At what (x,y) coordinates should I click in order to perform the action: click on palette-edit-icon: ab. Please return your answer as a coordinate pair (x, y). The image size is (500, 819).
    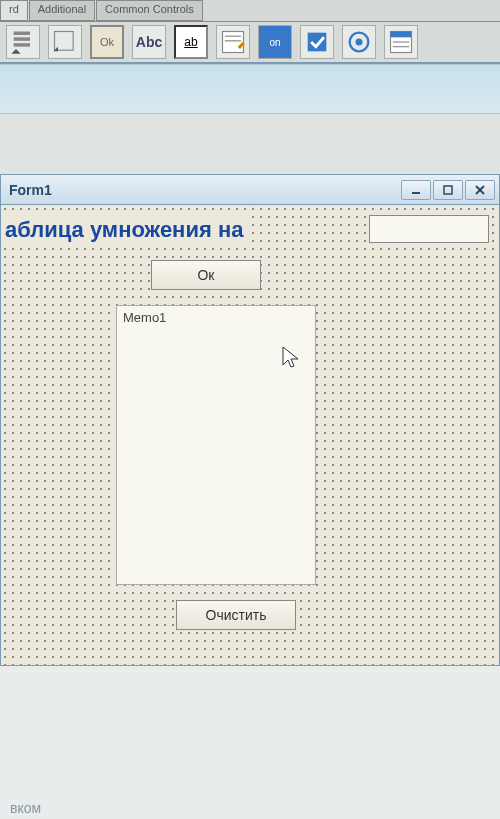
    Looking at the image, I should click on (191, 42).